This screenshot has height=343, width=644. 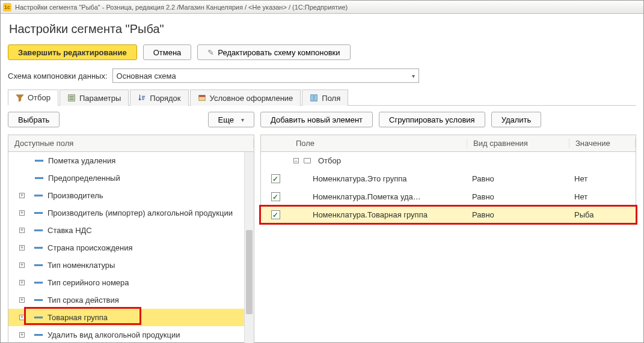 I want to click on col-compare: Вид сравнения, so click(x=518, y=143).